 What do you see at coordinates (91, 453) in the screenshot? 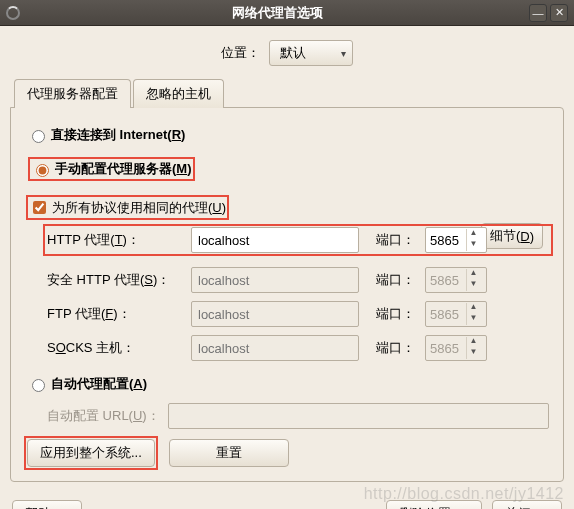
I see `apply-system-button: 应用到整个系统...` at bounding box center [91, 453].